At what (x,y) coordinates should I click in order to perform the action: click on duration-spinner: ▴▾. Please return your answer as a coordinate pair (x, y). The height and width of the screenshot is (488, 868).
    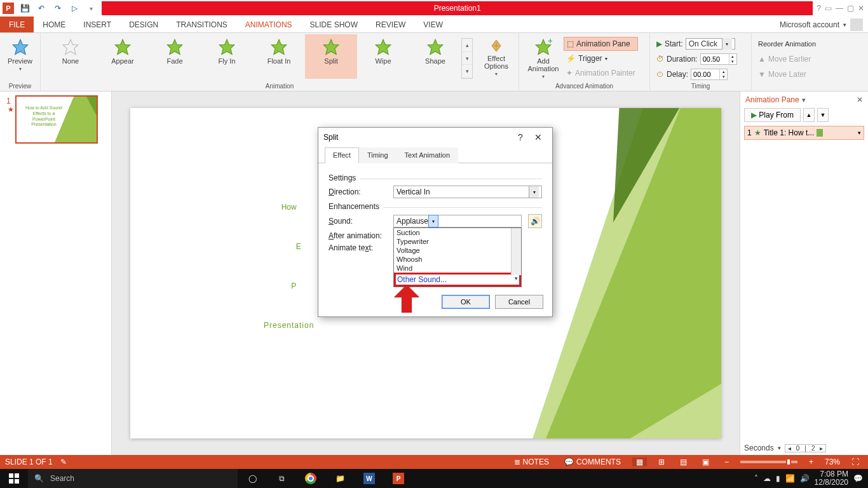
    Looking at the image, I should click on (719, 59).